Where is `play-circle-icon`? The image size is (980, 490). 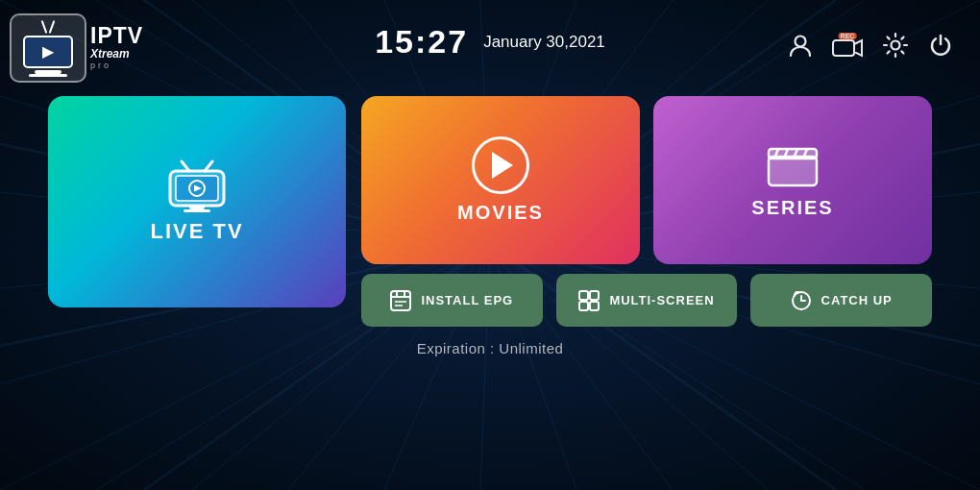 play-circle-icon is located at coordinates (501, 165).